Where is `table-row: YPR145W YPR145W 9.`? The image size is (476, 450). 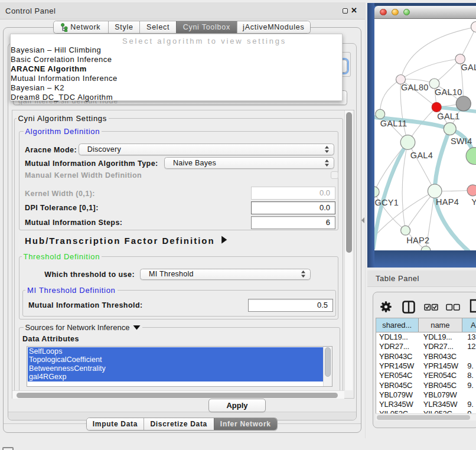 table-row: YPR145W YPR145W 9. is located at coordinates (426, 366).